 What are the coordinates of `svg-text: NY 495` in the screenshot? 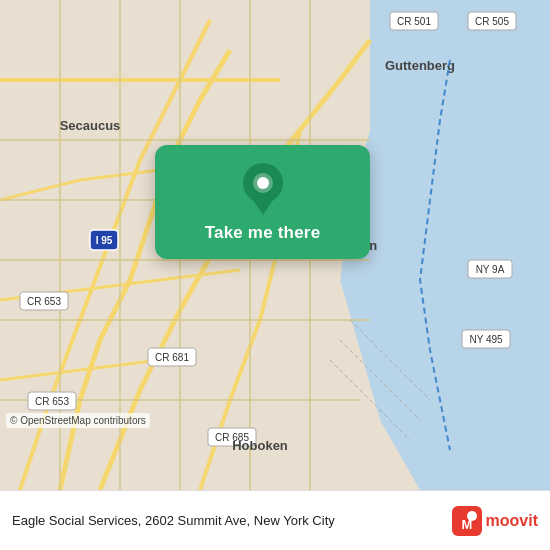 It's located at (486, 340).